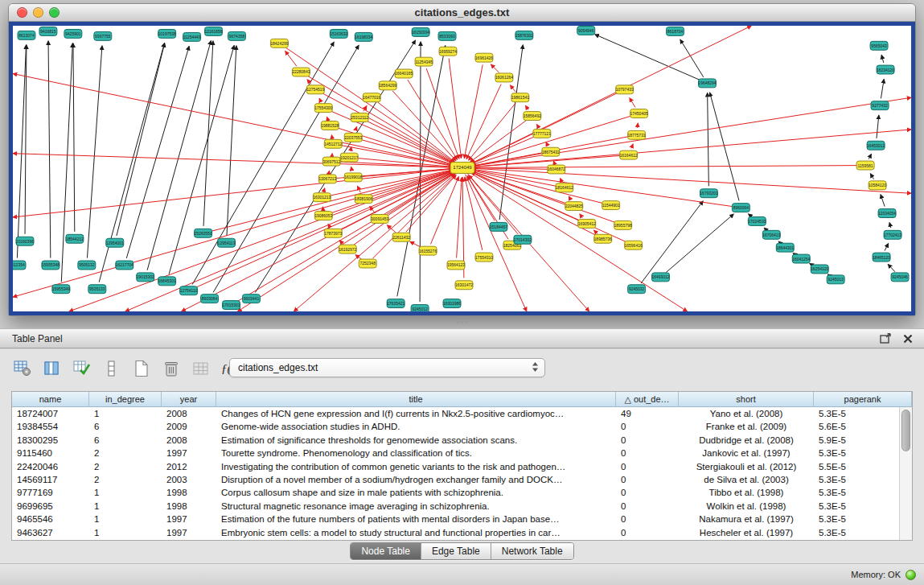  Describe the element at coordinates (48, 31) in the screenshot. I see `graph-node: 9416815` at that location.